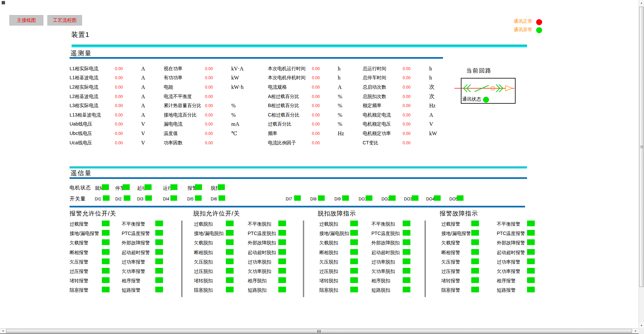 This screenshot has width=644, height=334. Describe the element at coordinates (184, 87) in the screenshot. I see `telemetry-label: 电能` at that location.